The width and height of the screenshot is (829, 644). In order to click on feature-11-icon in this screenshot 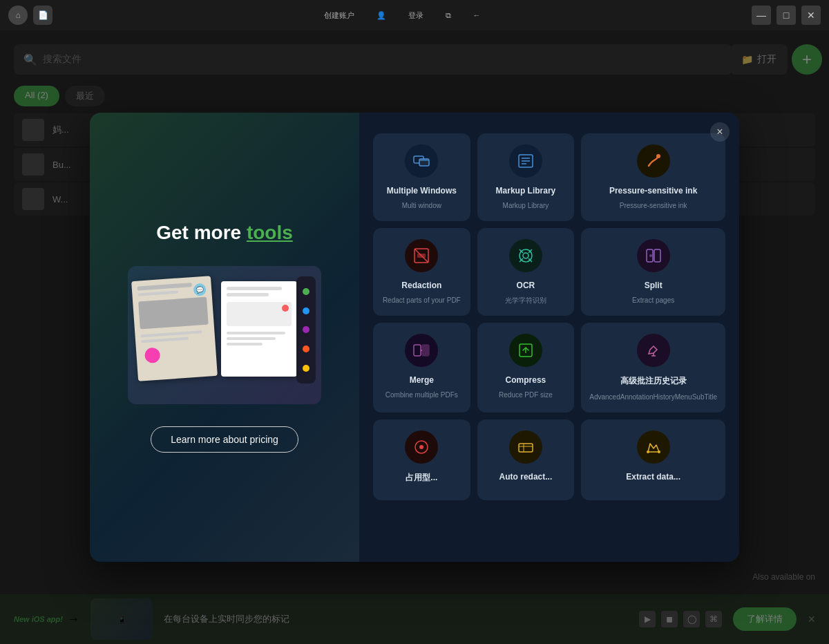, I will do `click(526, 447)`.